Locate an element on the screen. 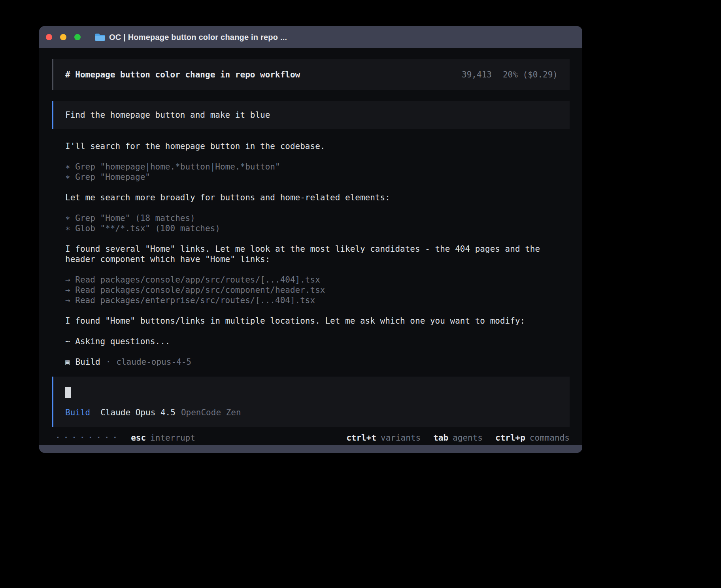 This screenshot has width=721, height=588. text-cursor is located at coordinates (68, 392).